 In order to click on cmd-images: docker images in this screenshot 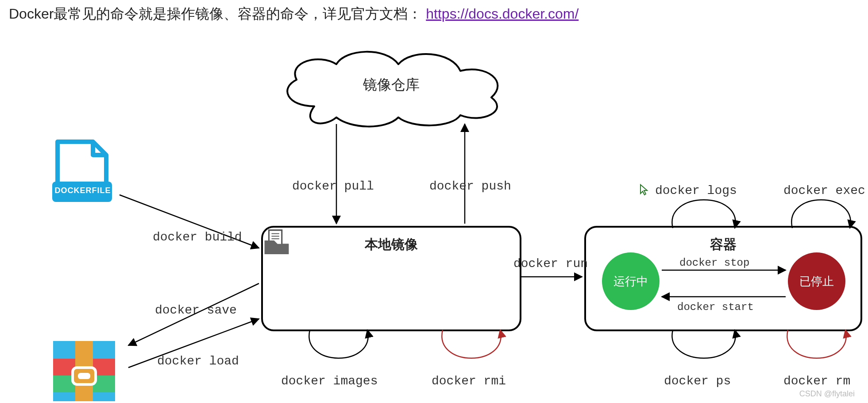, I will do `click(329, 381)`.